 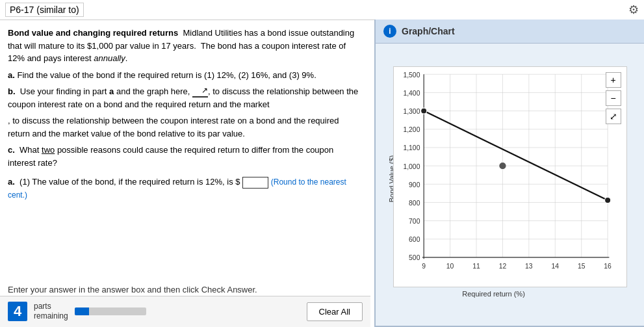 I want to click on graph-header: i Graph/Chart, so click(x=509, y=31).